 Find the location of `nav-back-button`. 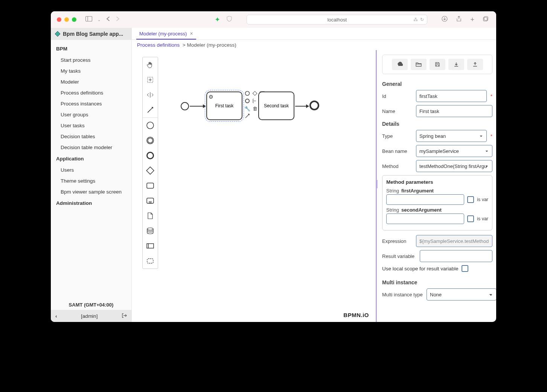

nav-back-button is located at coordinates (108, 20).